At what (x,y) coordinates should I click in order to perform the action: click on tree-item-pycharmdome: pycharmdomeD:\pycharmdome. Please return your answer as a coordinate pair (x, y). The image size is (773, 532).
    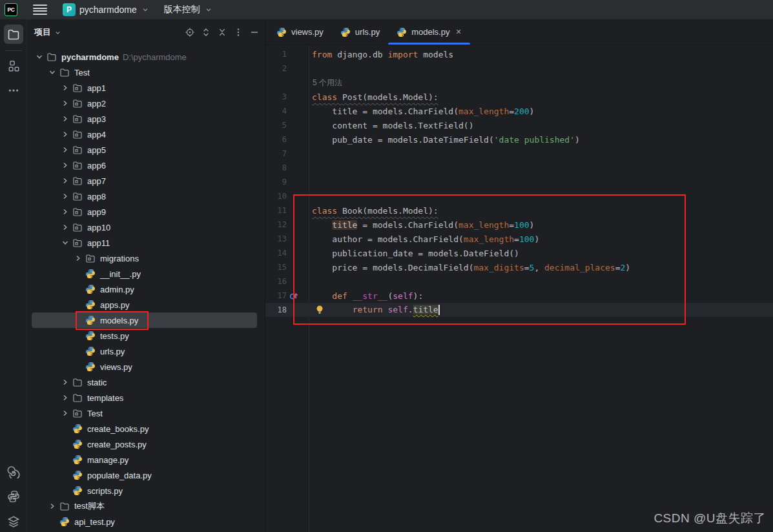
    Looking at the image, I should click on (146, 57).